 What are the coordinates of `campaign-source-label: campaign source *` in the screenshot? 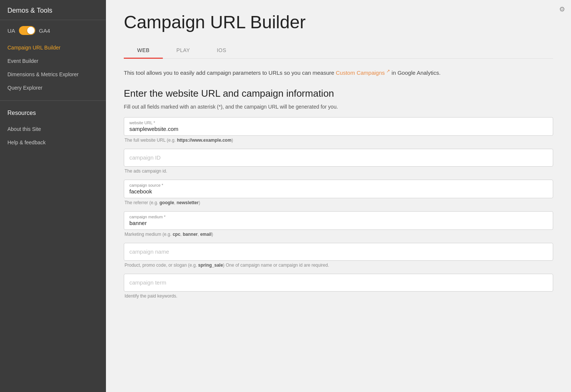 It's located at (338, 185).